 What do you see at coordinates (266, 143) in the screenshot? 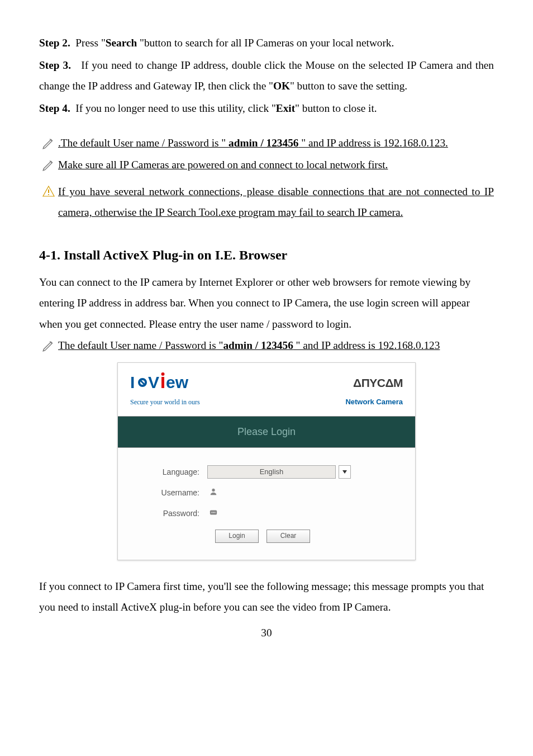
I see `note-1: .The default User name / Password is " a…` at bounding box center [266, 143].